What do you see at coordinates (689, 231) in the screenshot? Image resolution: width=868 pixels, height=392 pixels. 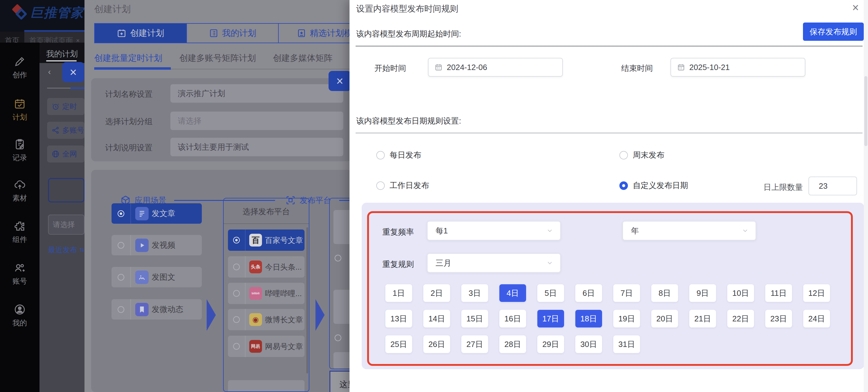 I see `repeat-unit-select: 年` at bounding box center [689, 231].